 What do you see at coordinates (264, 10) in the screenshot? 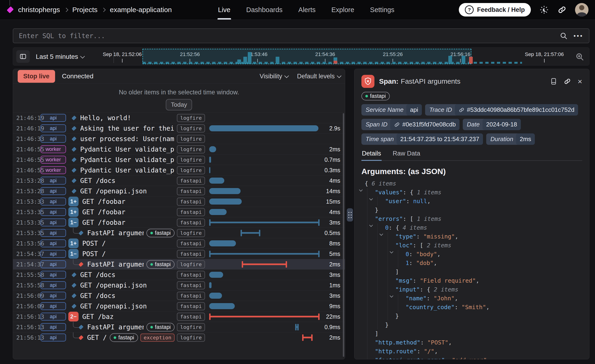
I see `tab-dashboards: Dashboards` at bounding box center [264, 10].